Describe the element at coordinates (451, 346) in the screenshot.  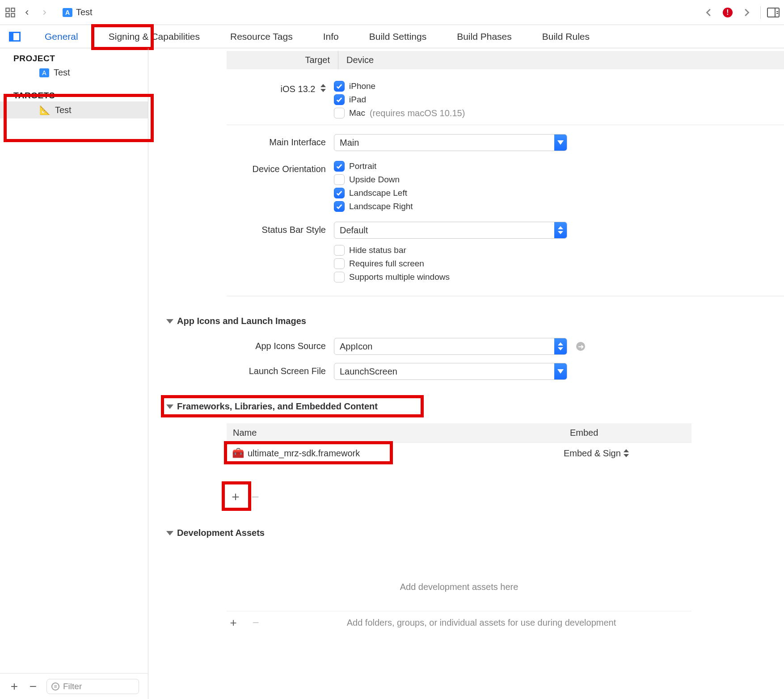
I see `app-icons-source-select: AppIcon` at that location.